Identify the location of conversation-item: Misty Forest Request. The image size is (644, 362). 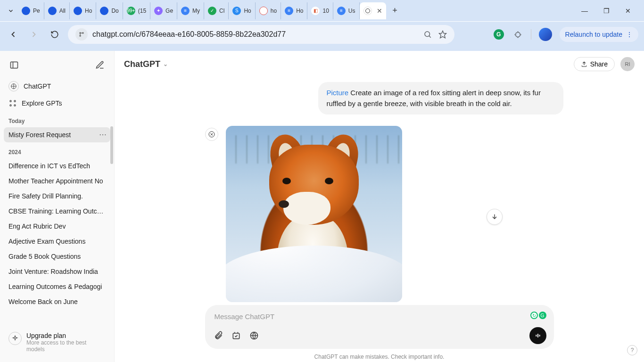
(57, 135).